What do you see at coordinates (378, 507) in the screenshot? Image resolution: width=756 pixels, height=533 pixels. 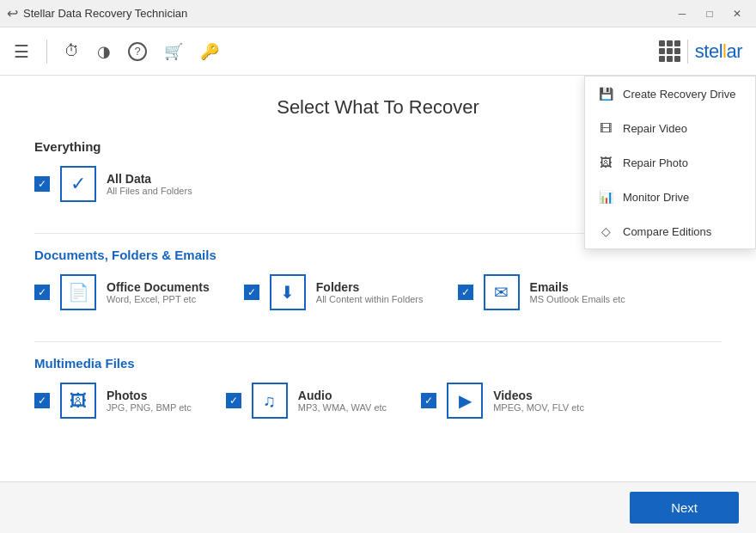 I see `footer: Next` at bounding box center [378, 507].